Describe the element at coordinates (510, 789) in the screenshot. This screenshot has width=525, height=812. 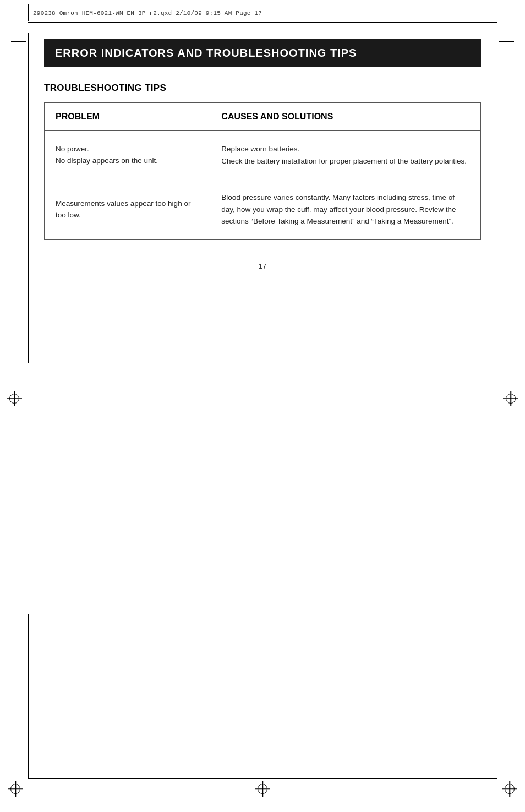
I see `bottom-right-reg-cross` at that location.